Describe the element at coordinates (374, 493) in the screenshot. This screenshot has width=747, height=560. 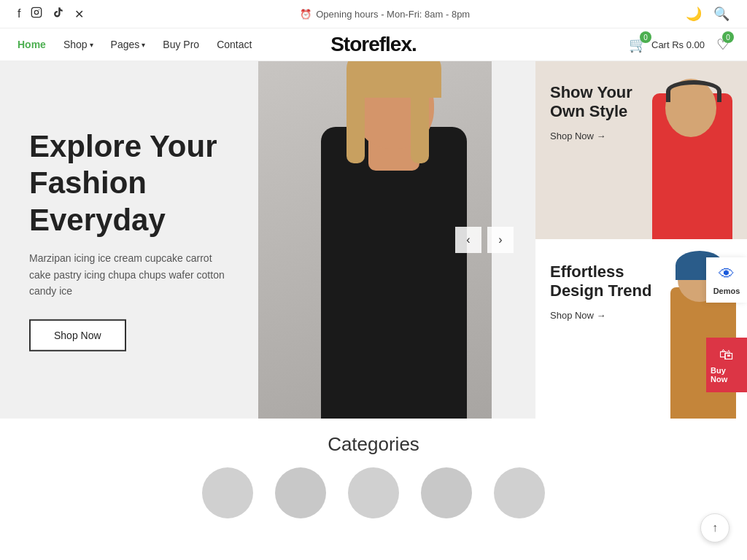
I see `categories-row` at that location.